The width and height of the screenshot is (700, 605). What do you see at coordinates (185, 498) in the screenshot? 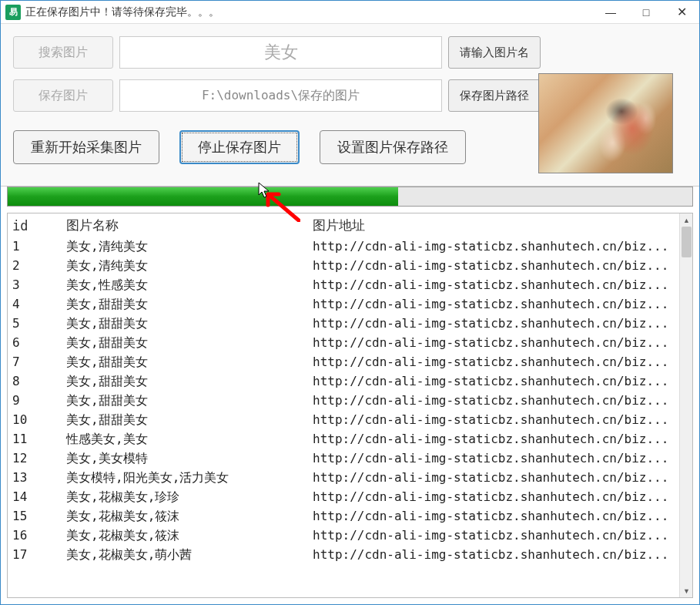
I see `cell-name: 美女,花椒美女,珍珍` at bounding box center [185, 498].